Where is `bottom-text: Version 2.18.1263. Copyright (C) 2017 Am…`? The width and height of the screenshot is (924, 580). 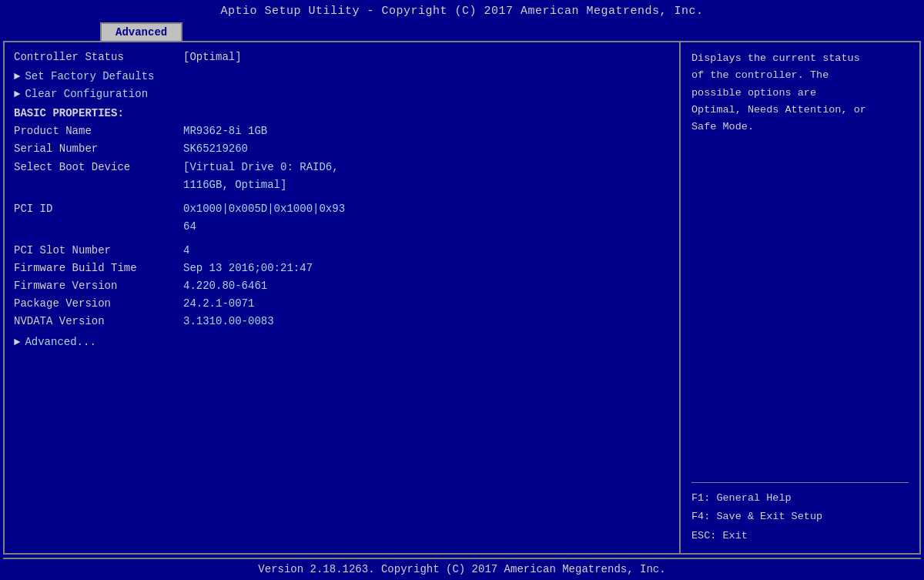 bottom-text: Version 2.18.1263. Copyright (C) 2017 Am… is located at coordinates (462, 569).